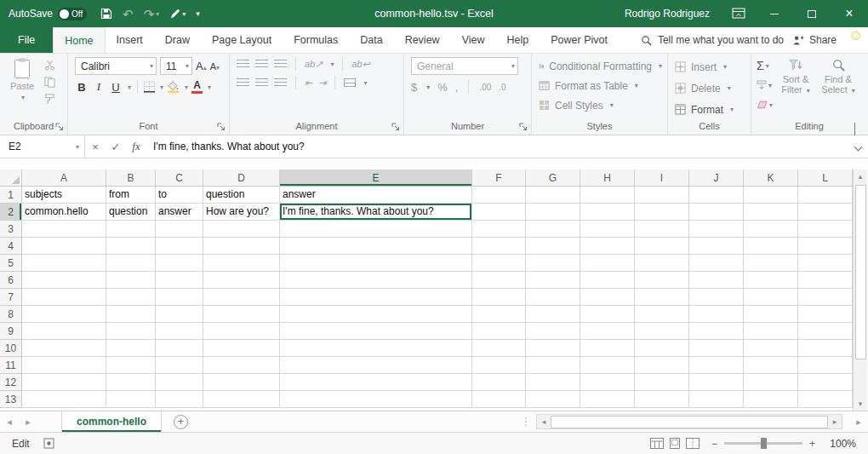  What do you see at coordinates (717, 229) in the screenshot?
I see `cell-J3` at bounding box center [717, 229].